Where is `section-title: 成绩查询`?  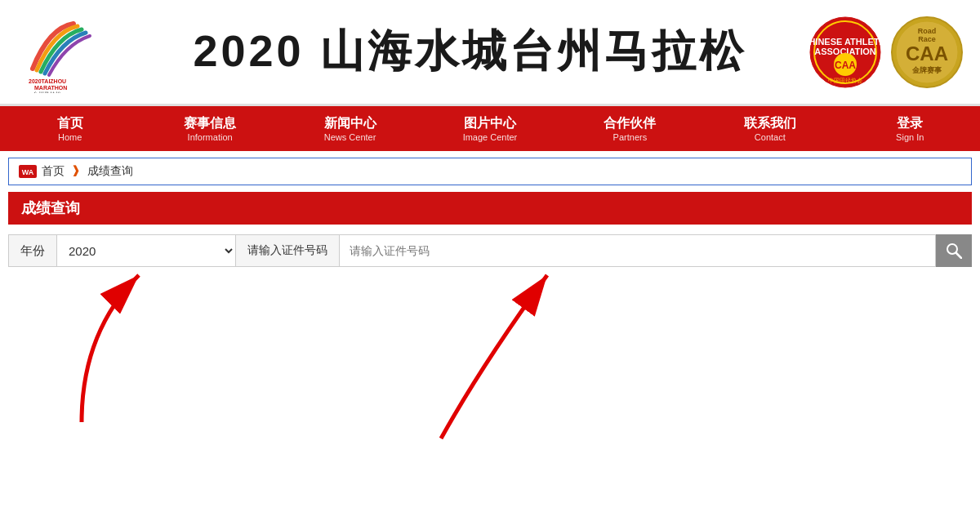 section-title: 成绩查询 is located at coordinates (490, 208).